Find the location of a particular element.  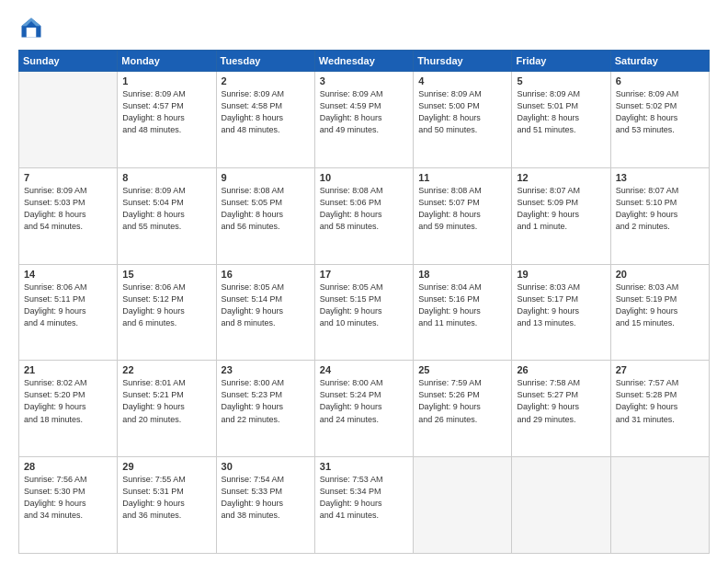

day-cell: 27Sunrise: 7:57 AM Sunset: 5:28 PM Dayli… is located at coordinates (660, 408).